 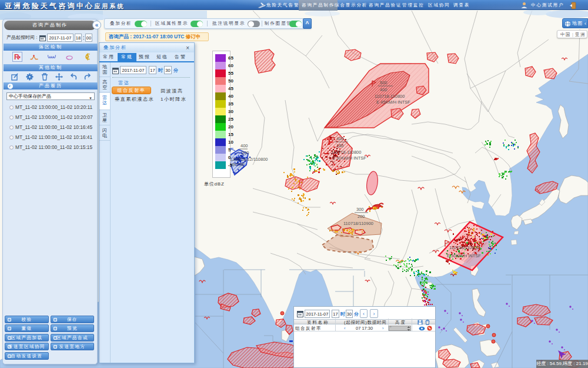 What do you see at coordinates (360, 210) in the screenshot?
I see `svg-text: 300` at bounding box center [360, 210].